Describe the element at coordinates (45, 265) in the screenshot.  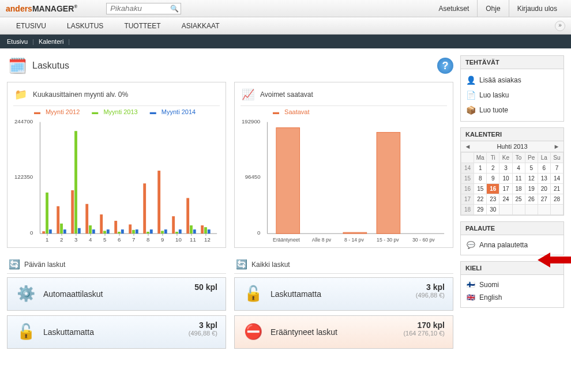
I see `todays-invoices-title: Päivän laskut` at that location.